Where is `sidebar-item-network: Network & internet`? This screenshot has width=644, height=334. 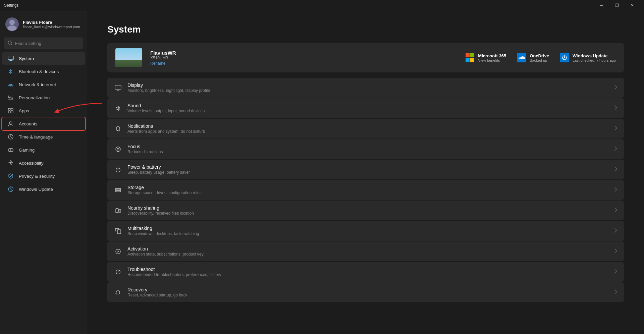
sidebar-item-network: Network & internet is located at coordinates (44, 85).